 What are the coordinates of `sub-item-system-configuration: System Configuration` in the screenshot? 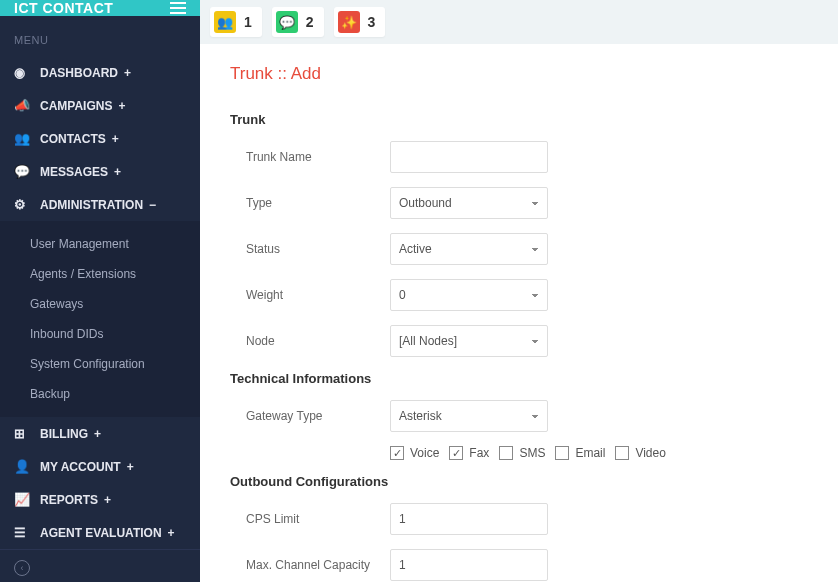 It's located at (100, 364).